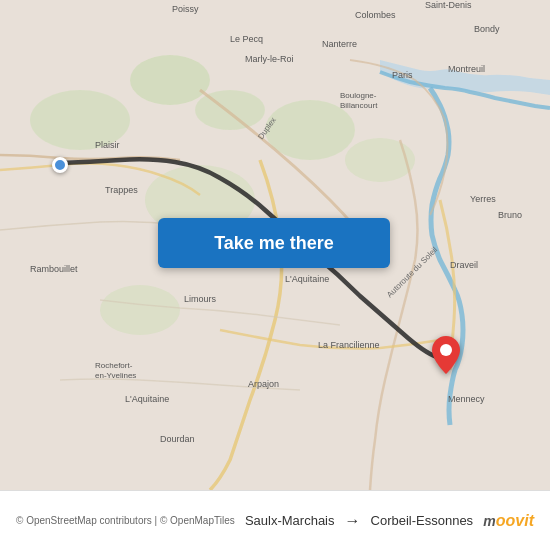  Describe the element at coordinates (349, 345) in the screenshot. I see `svg-text: La Francilienne` at that location.